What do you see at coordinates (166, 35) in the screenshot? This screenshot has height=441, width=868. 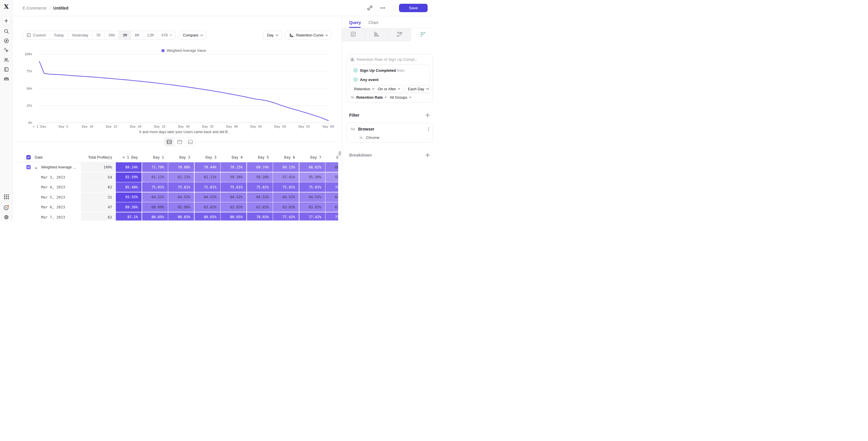 I see `date-range-xtd: XTD` at bounding box center [166, 35].